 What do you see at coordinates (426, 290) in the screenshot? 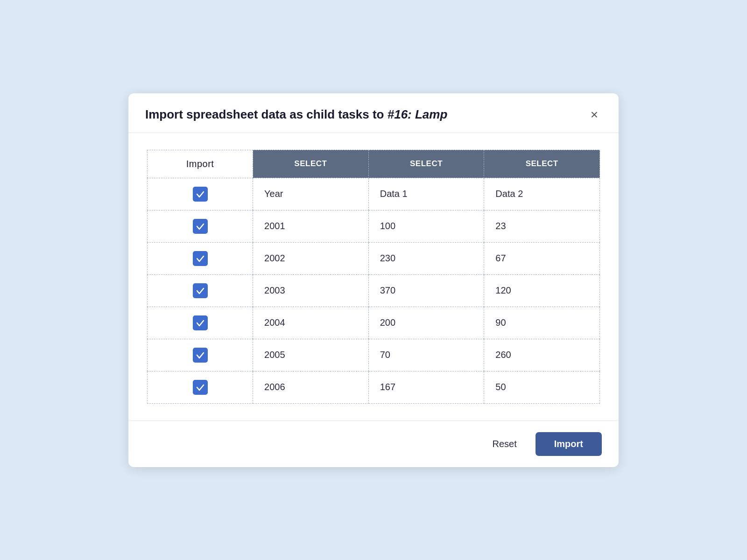
I see `row-2-col2-cell: 370` at bounding box center [426, 290].